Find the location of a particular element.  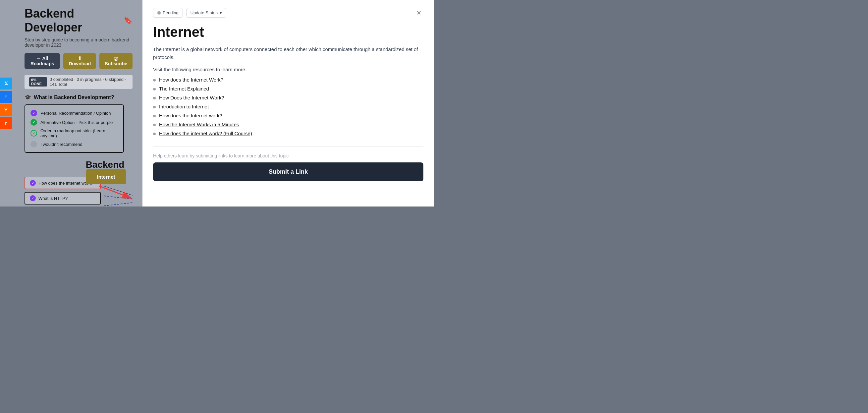

list-item: How Does the Internet Work? is located at coordinates (288, 98).